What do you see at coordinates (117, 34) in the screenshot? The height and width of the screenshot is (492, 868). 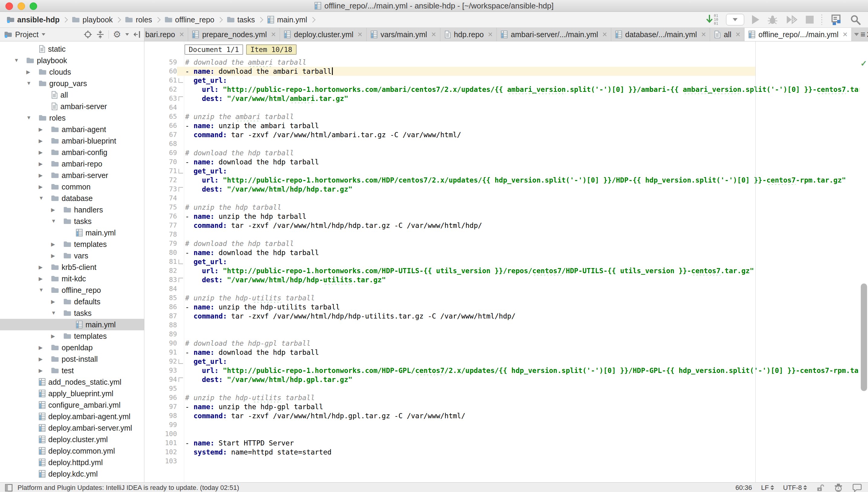 I see `gear-icon: ⚙` at bounding box center [117, 34].